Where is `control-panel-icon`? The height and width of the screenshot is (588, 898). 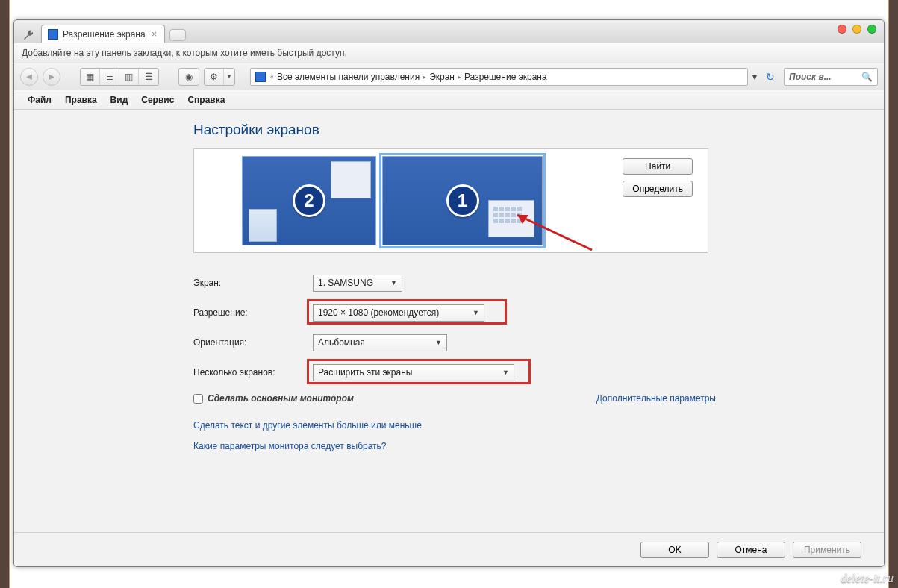
control-panel-icon is located at coordinates (261, 77).